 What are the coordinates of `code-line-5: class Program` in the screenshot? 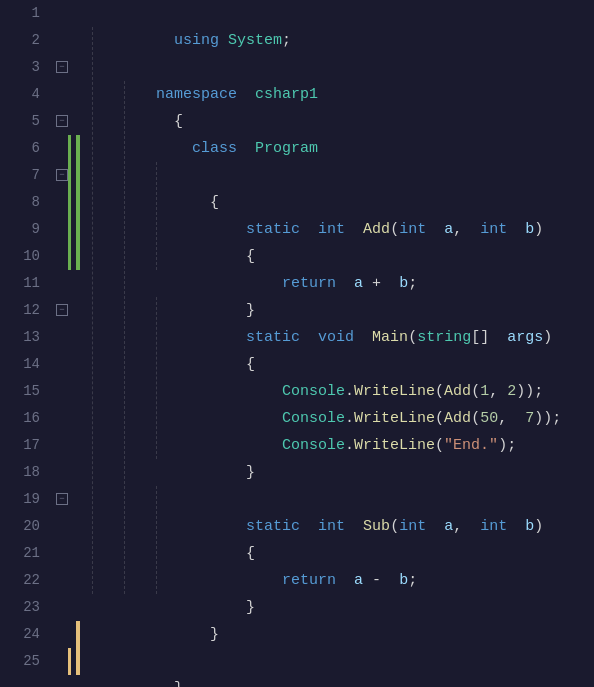 It's located at (339, 122).